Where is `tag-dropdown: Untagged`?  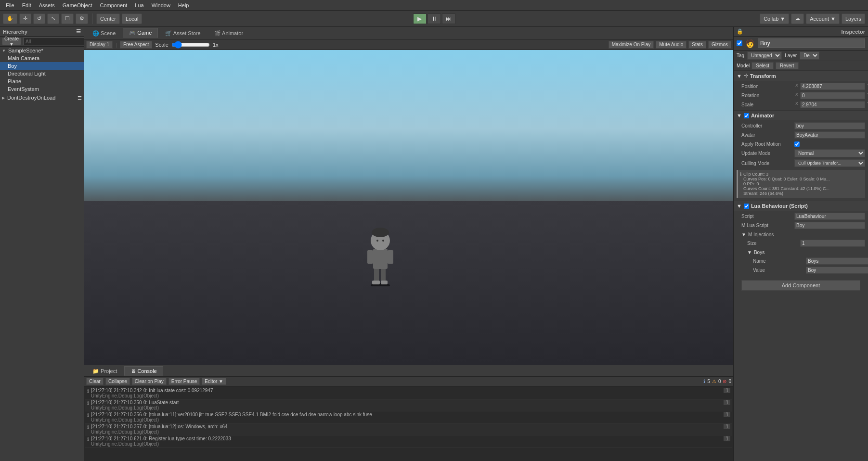 tag-dropdown: Untagged is located at coordinates (764, 56).